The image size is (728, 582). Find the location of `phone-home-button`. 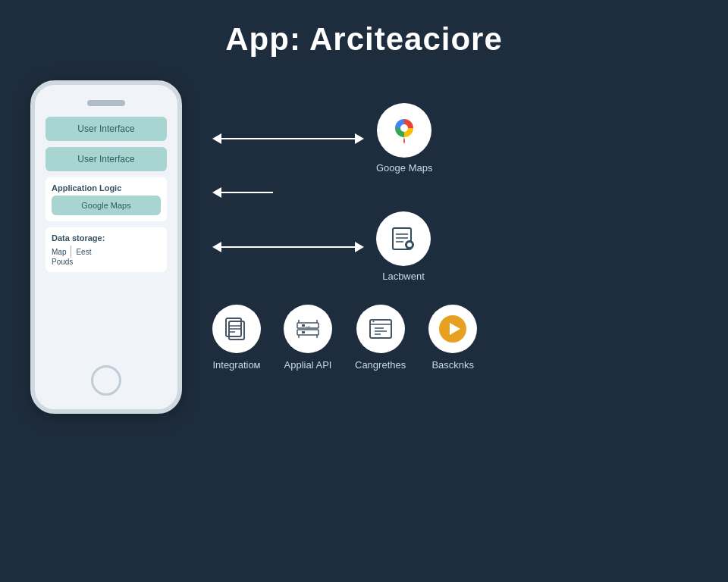

phone-home-button is located at coordinates (106, 380).